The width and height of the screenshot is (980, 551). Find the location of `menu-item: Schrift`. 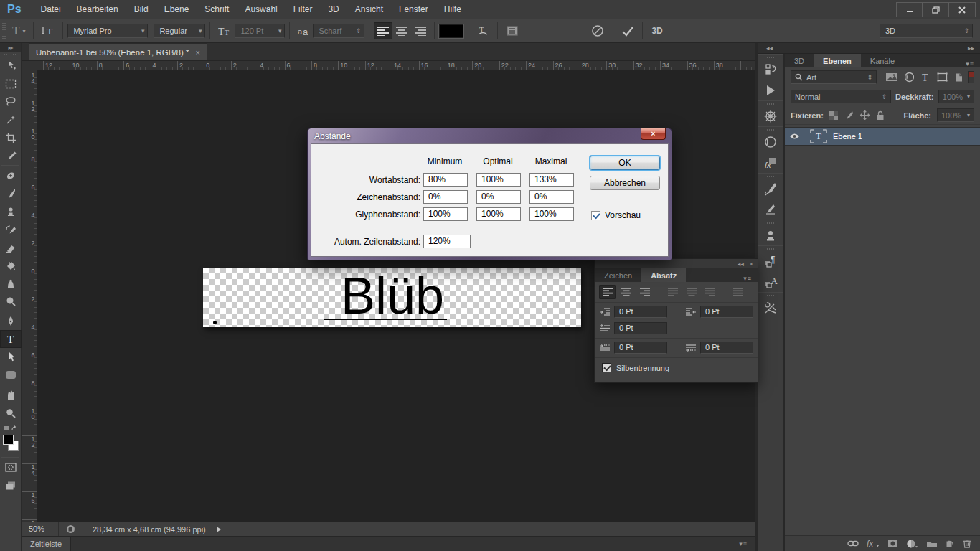

menu-item: Schrift is located at coordinates (217, 9).